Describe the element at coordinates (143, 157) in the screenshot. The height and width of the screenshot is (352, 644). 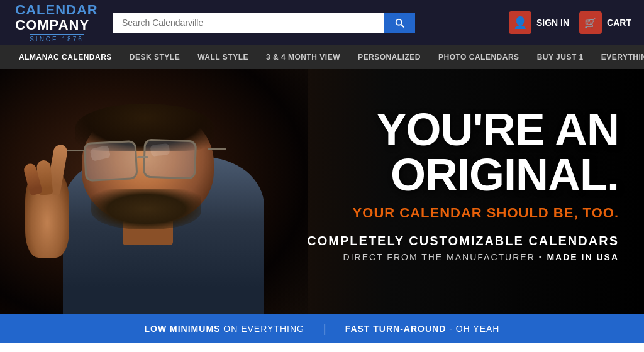
I see `glasses-bridge` at that location.